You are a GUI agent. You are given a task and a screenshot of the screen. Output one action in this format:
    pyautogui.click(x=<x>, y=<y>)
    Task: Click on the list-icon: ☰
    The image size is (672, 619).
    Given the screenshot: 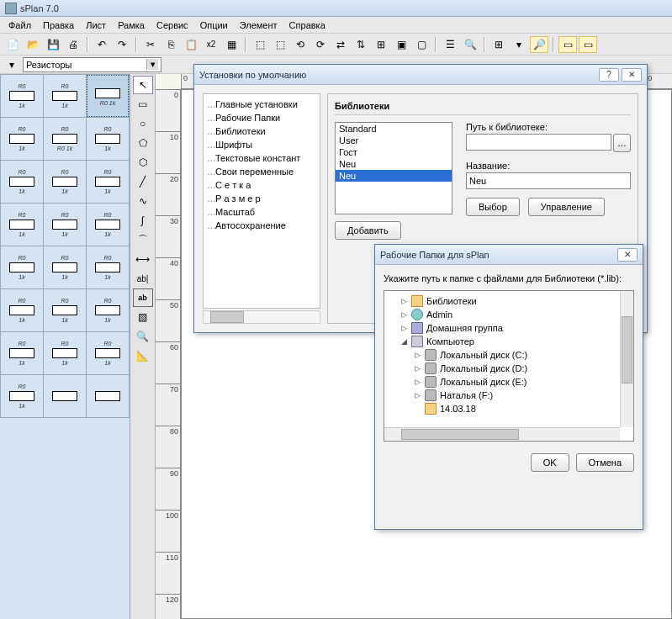 What is the action you would take?
    pyautogui.click(x=450, y=45)
    